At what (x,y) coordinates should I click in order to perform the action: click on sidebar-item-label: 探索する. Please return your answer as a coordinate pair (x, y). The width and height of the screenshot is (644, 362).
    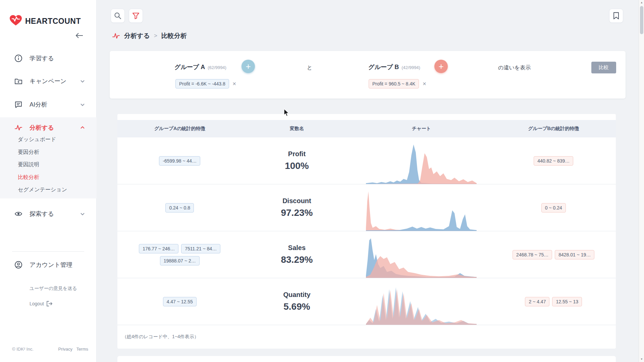
    Looking at the image, I should click on (42, 214).